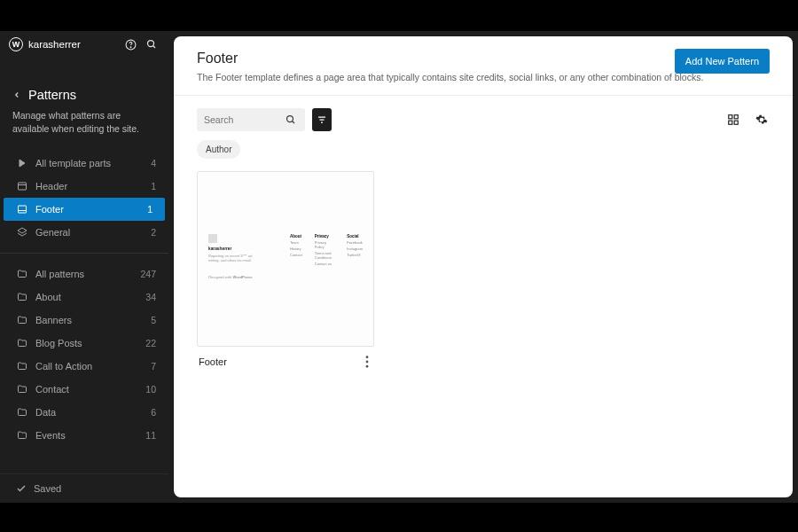 The width and height of the screenshot is (798, 532). Describe the element at coordinates (84, 129) in the screenshot. I see `sidebar-description: Manage what patterns are available when …` at that location.